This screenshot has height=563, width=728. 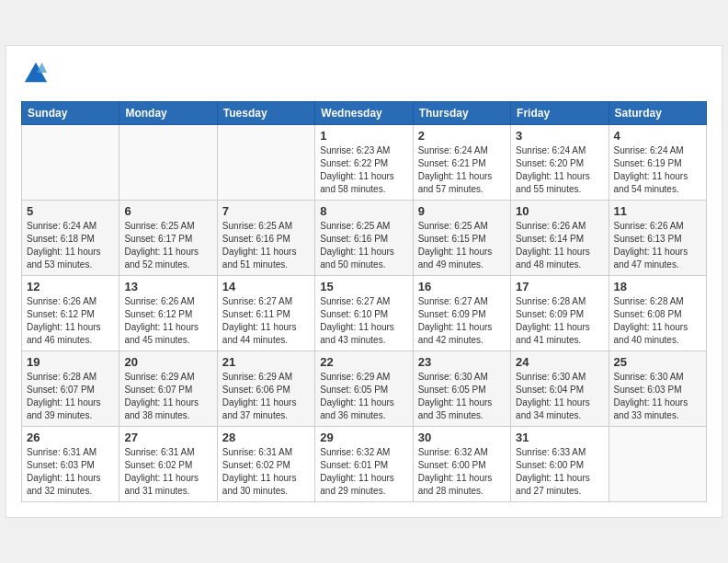 What do you see at coordinates (461, 114) in the screenshot?
I see `header-cell-thursday: Thursday` at bounding box center [461, 114].